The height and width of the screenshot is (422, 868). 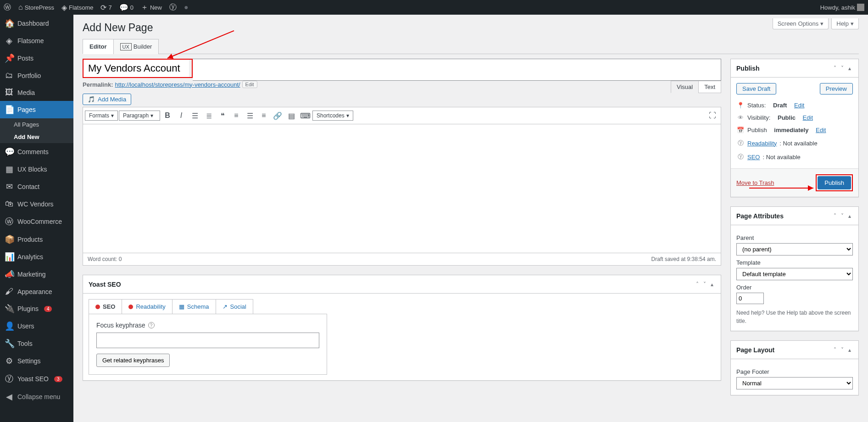 What do you see at coordinates (264, 116) in the screenshot?
I see `align-right-button: ≡` at bounding box center [264, 116].